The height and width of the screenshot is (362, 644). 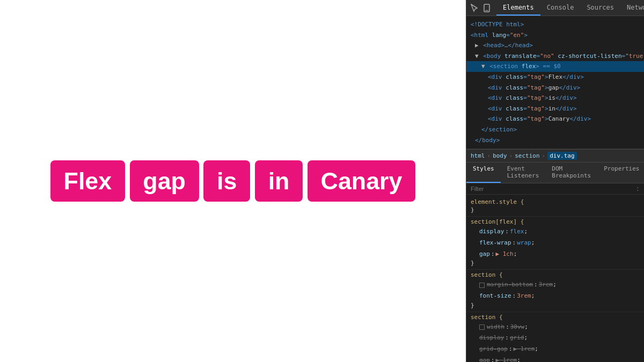 What do you see at coordinates (555, 156) in the screenshot?
I see `breadcrumb: html › body › section › div.tag` at bounding box center [555, 156].